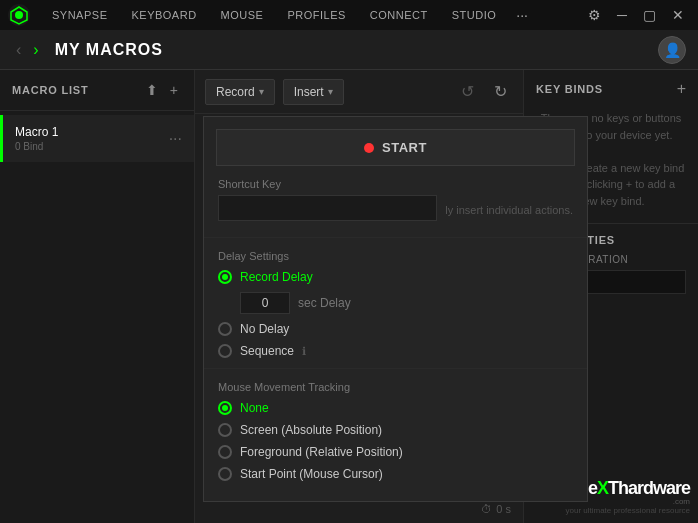  What do you see at coordinates (396, 184) in the screenshot?
I see `shortcut-label: Shortcut Key` at bounding box center [396, 184].